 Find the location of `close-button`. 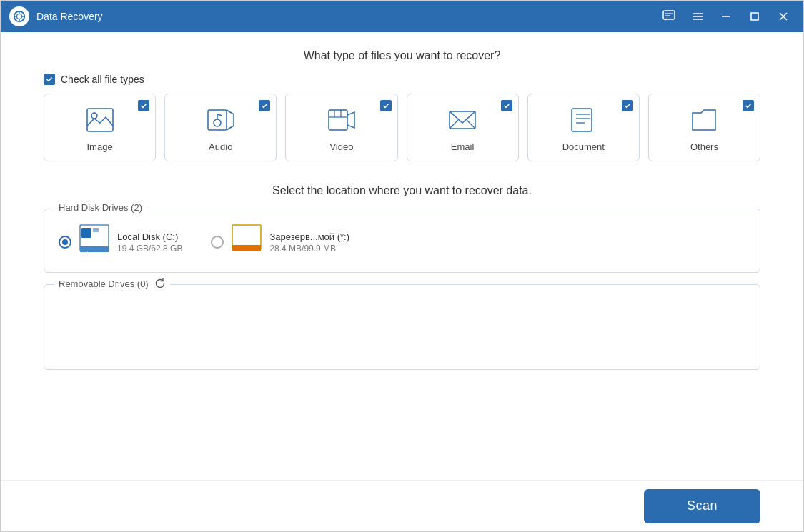

close-button is located at coordinates (783, 16).